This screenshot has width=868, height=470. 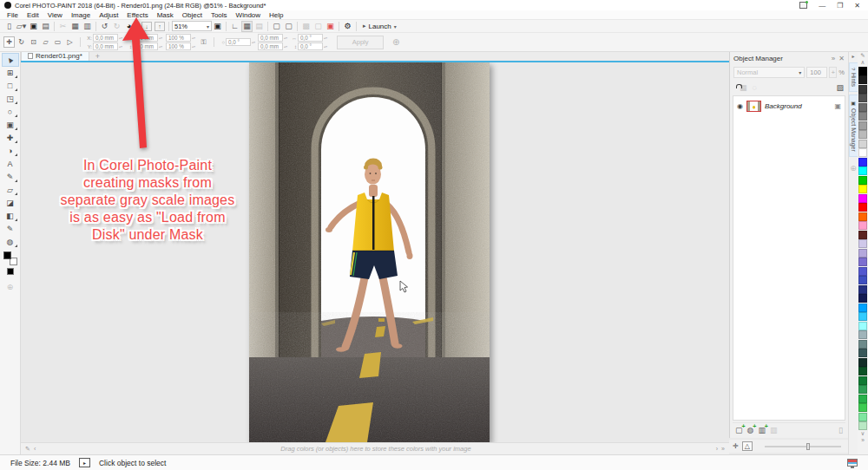 I want to click on tab-hints: ? Hints, so click(x=854, y=77).